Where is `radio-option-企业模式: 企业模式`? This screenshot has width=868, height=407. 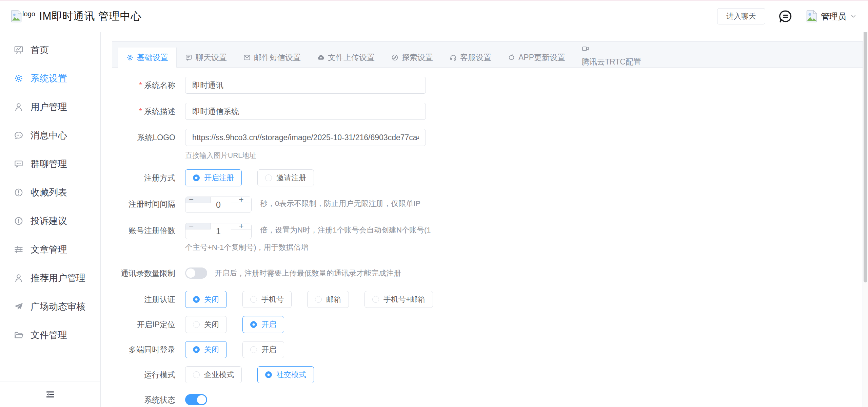
radio-option-企业模式: 企业模式 is located at coordinates (214, 375).